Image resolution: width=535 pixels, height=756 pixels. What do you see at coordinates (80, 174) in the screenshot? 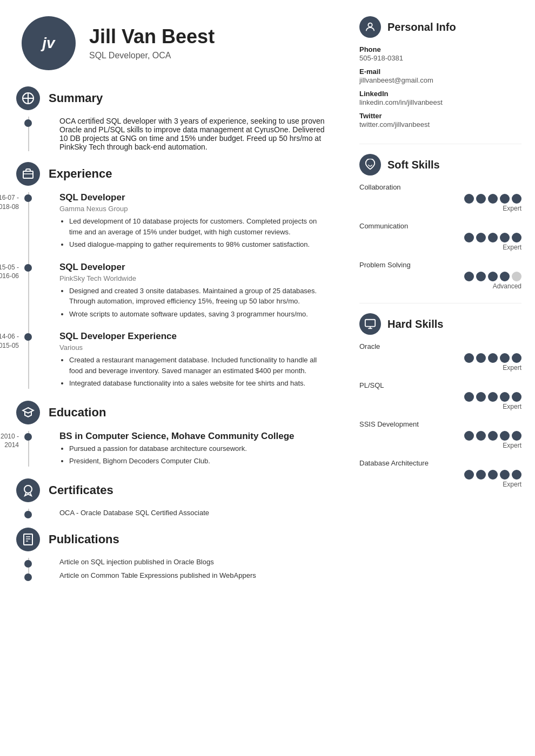
I see `experience-title: Experience` at bounding box center [80, 174].